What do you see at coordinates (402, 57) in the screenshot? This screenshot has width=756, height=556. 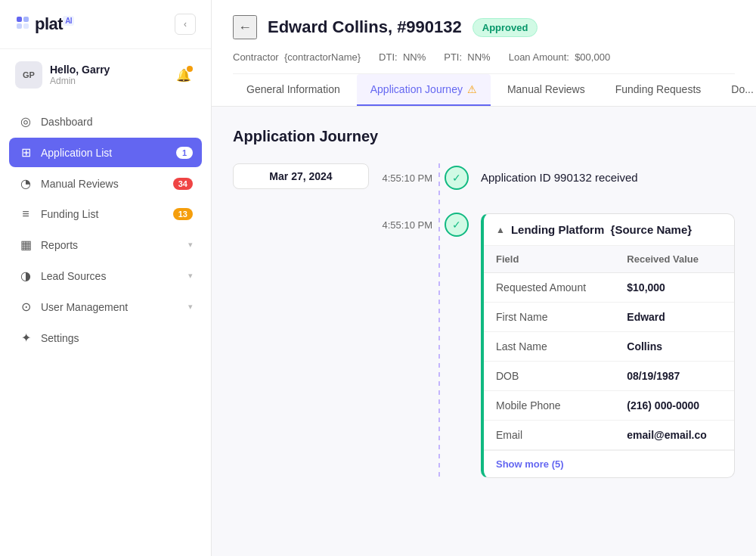 I see `dti-meta: DTI: NN%` at bounding box center [402, 57].